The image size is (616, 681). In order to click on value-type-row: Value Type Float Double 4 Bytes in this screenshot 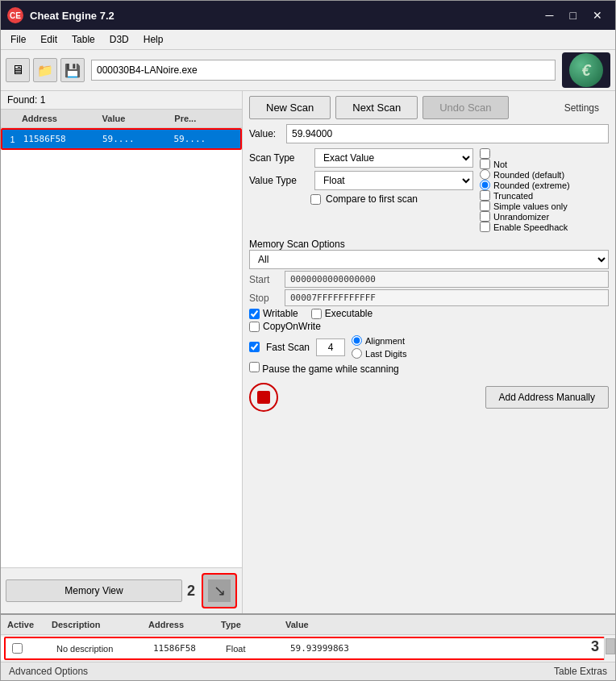, I will do `click(361, 181)`.